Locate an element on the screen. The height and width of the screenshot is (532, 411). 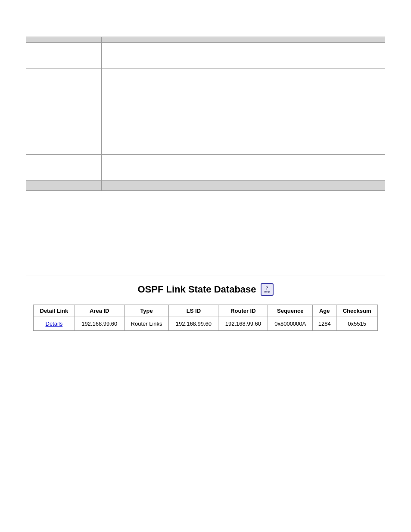
row2-label is located at coordinates (64, 112).